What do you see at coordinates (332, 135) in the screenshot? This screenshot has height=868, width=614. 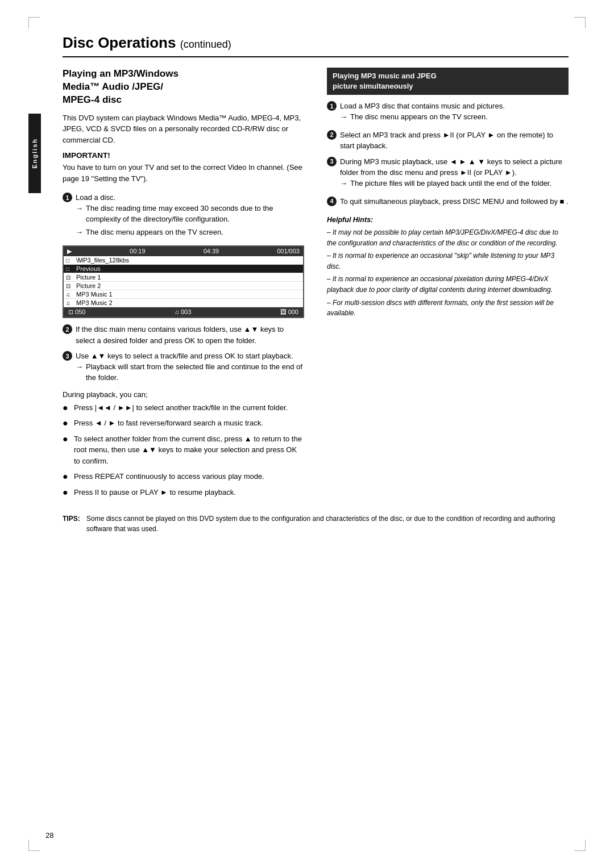 I see `right-step-2-number: 2` at bounding box center [332, 135].